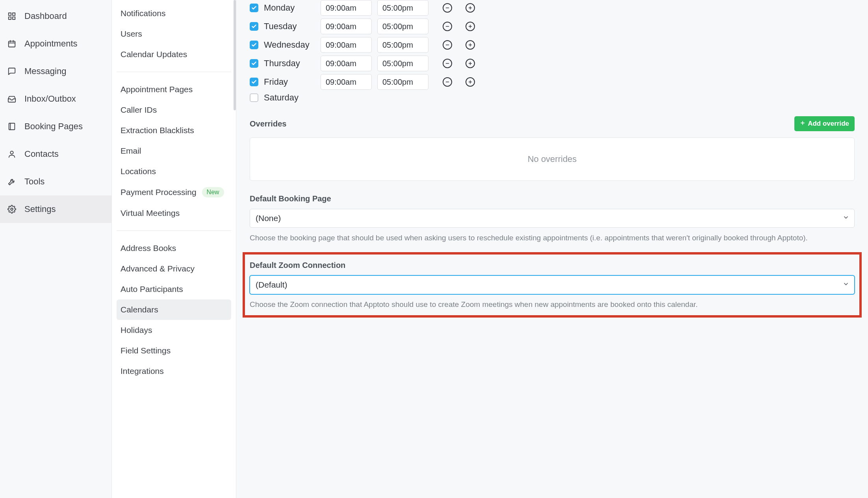 Image resolution: width=868 pixels, height=498 pixels. Describe the element at coordinates (552, 51) in the screenshot. I see `schedule-section: MondayTuesdayWednesdayThursdayFridaySatu…` at that location.